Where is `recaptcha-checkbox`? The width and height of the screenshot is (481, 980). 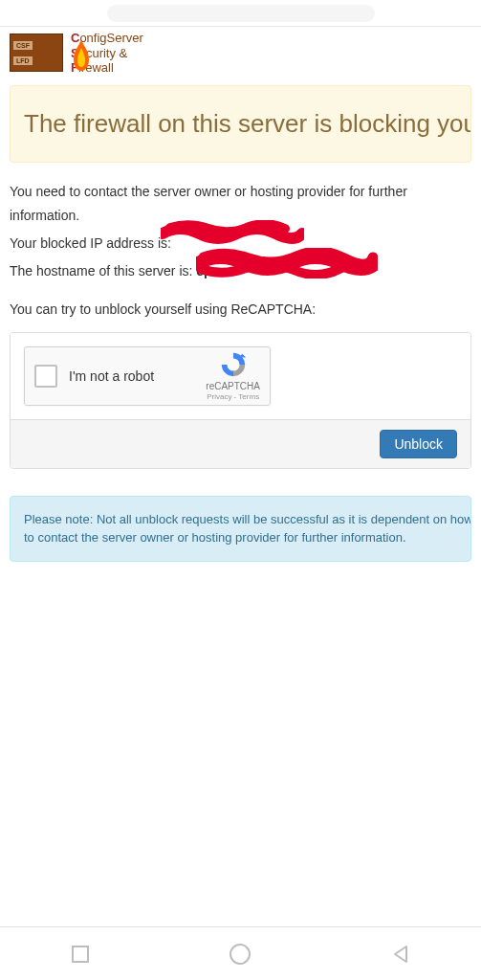 recaptcha-checkbox is located at coordinates (46, 376).